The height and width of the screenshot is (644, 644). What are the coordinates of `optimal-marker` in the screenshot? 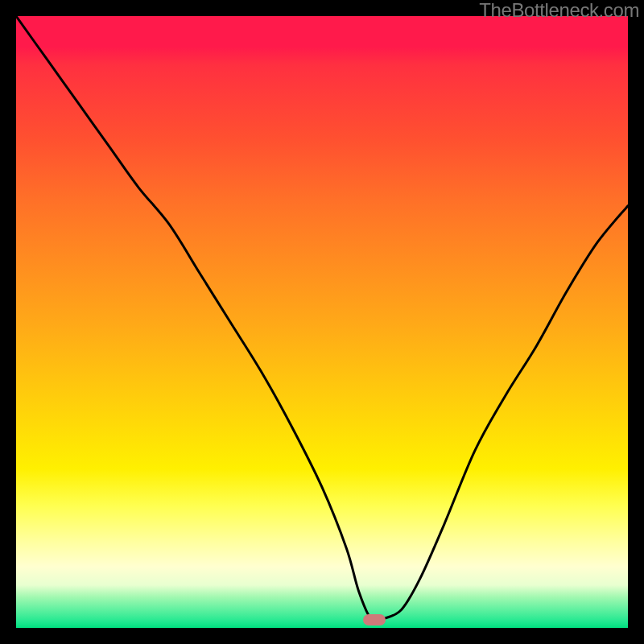 It's located at (374, 620).